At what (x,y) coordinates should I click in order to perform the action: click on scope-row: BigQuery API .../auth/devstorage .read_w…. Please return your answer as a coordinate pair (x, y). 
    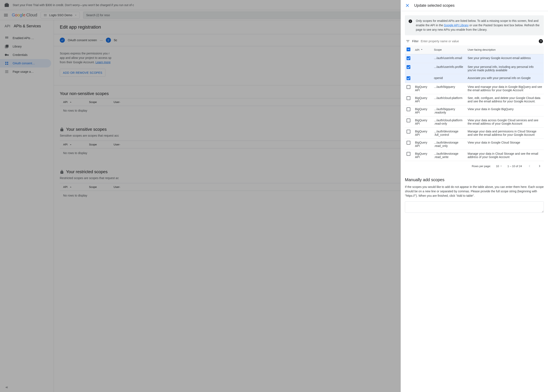
    Looking at the image, I should click on (475, 155).